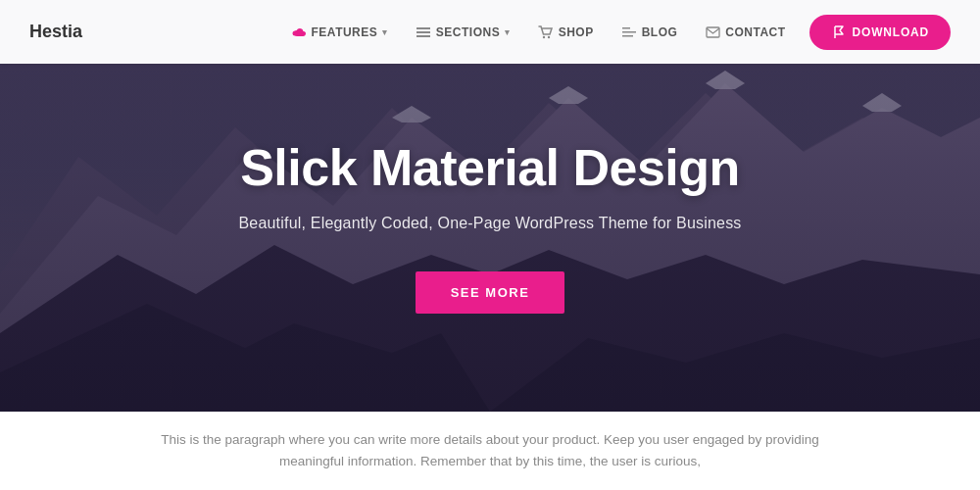 The width and height of the screenshot is (980, 490). I want to click on hero-title: Slick Material Design, so click(490, 168).